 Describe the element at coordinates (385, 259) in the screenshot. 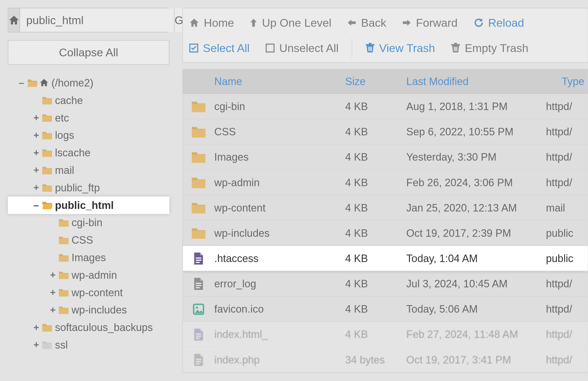

I see `table-row: .htaccess4 KBToday, 1:04 AMpublic` at that location.